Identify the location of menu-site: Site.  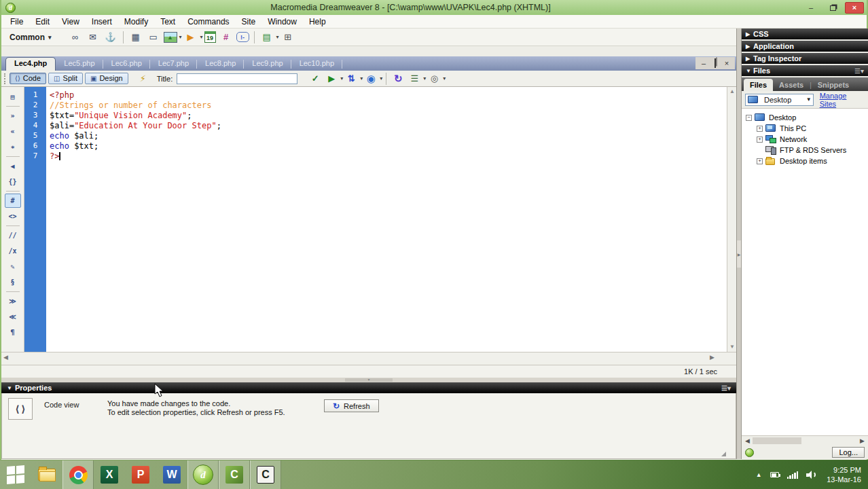
(249, 22).